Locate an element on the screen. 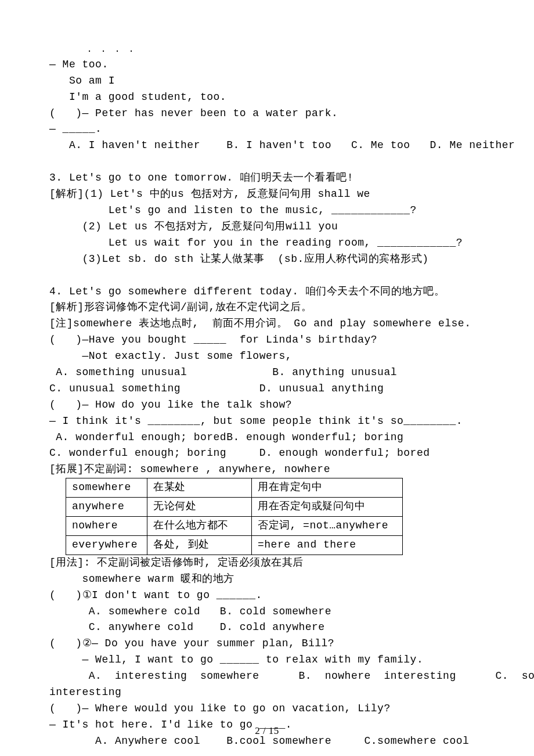 Image resolution: width=534 pixels, height=756 pixels. cell-everywhere: everywhere is located at coordinates (107, 545).